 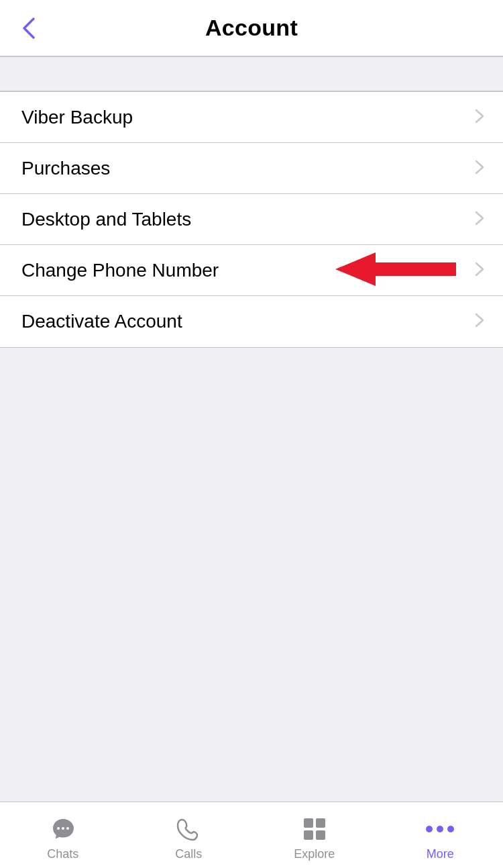 I want to click on back-button, so click(x=29, y=28).